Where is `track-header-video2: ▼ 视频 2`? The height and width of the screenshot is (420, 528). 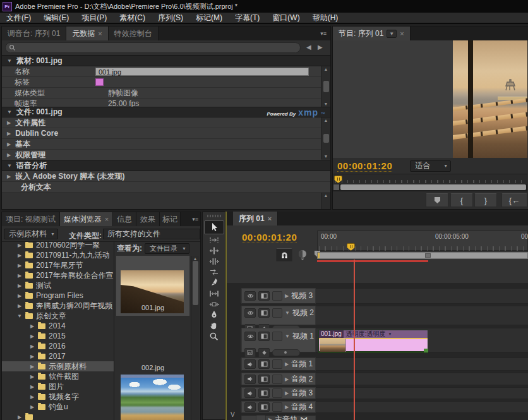 track-header-video2: ▼ 视频 2 is located at coordinates (279, 316).